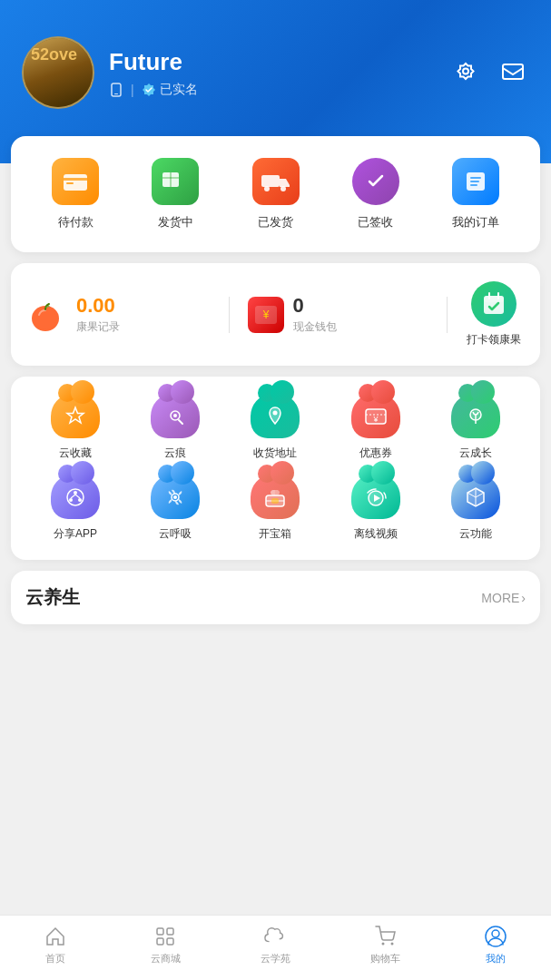 The image size is (551, 980). I want to click on cloud-nav-icon, so click(276, 936).